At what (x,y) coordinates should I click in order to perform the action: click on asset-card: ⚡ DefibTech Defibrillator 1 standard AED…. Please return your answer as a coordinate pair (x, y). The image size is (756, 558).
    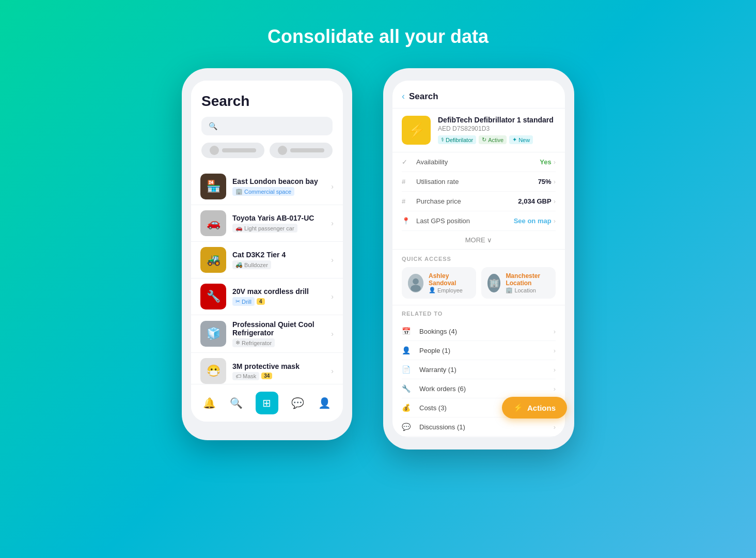
    Looking at the image, I should click on (479, 130).